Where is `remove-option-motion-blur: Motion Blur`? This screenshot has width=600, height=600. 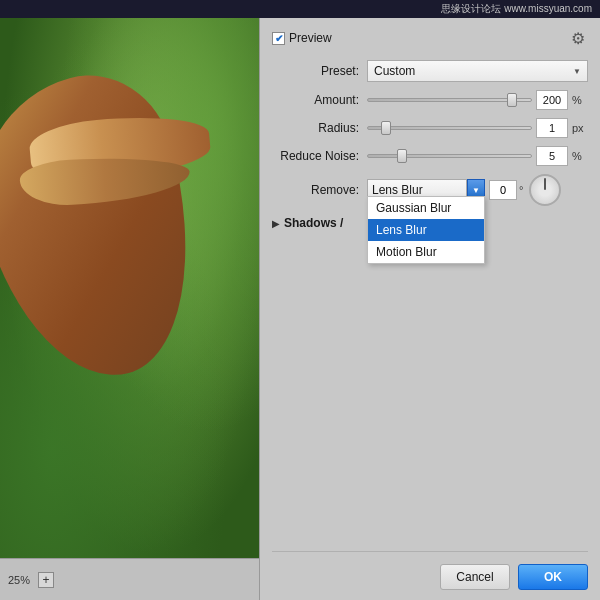 remove-option-motion-blur: Motion Blur is located at coordinates (426, 252).